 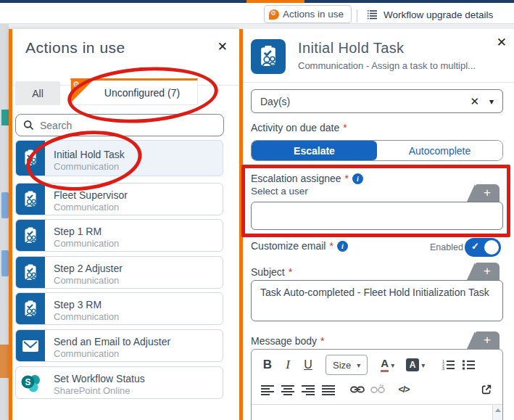 I want to click on autocomplete-option: Autocomplete, so click(x=439, y=151).